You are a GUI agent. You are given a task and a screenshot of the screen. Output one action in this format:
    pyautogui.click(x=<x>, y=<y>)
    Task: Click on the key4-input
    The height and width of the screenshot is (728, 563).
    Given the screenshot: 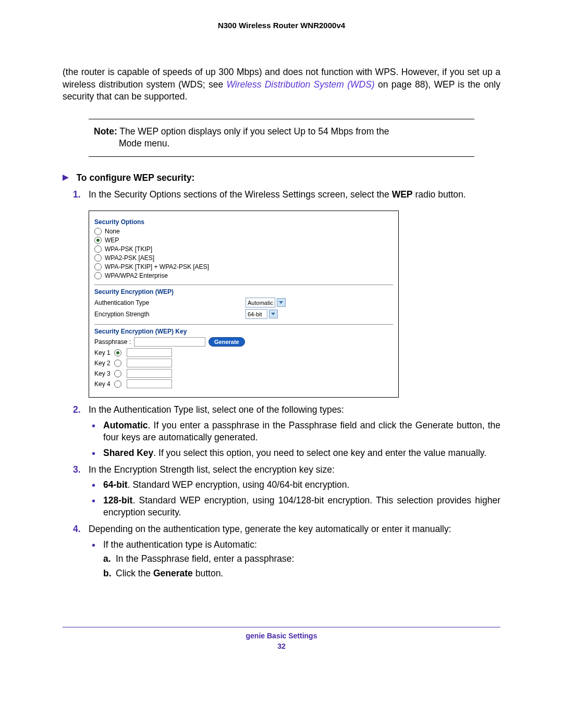 What is the action you would take?
    pyautogui.click(x=149, y=384)
    